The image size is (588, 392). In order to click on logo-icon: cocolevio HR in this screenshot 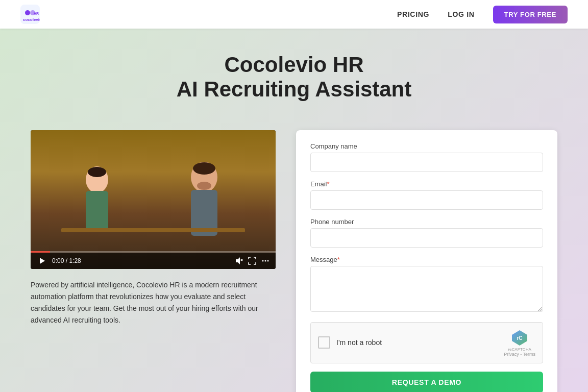, I will do `click(30, 14)`.